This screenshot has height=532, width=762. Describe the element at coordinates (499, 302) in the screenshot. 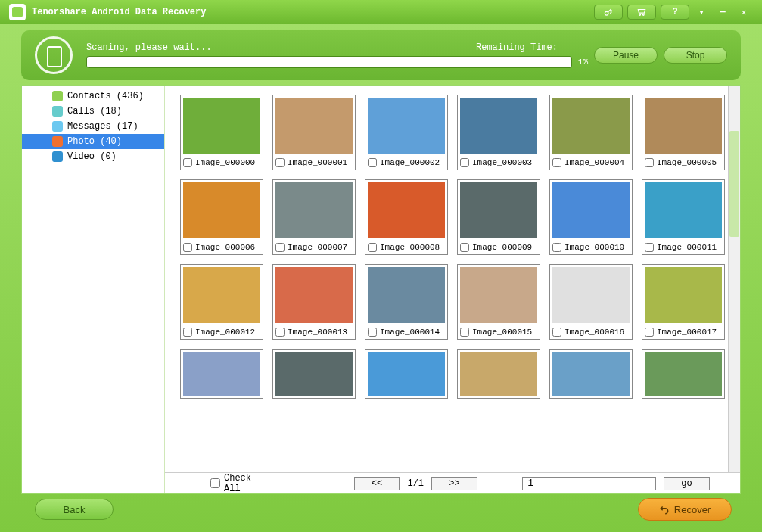

I see `thumbnail-item: Image_000015` at that location.